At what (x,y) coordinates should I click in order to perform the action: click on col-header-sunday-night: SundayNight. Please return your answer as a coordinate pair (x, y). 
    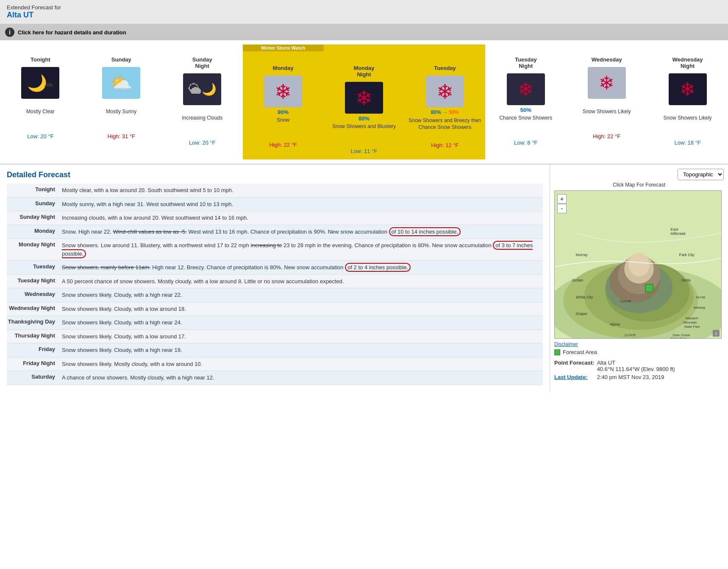
    Looking at the image, I should click on (203, 63).